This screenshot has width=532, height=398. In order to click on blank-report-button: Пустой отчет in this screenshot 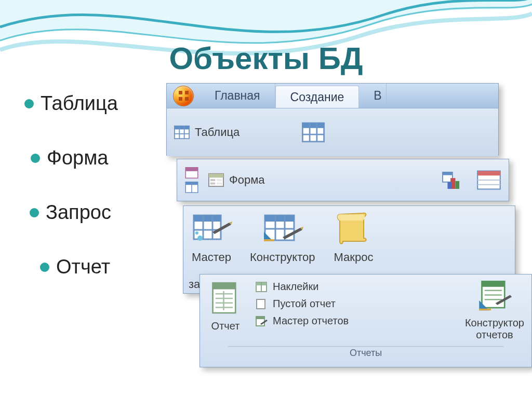, I will do `click(302, 304)`.